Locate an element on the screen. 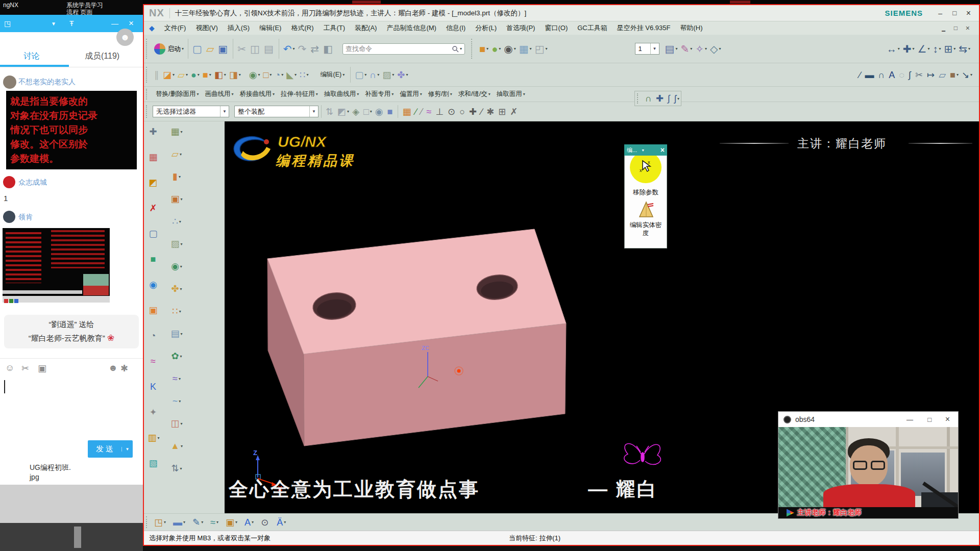 Image resolution: width=980 pixels, height=551 pixels. annotation-icon: Ä▾ is located at coordinates (281, 522).